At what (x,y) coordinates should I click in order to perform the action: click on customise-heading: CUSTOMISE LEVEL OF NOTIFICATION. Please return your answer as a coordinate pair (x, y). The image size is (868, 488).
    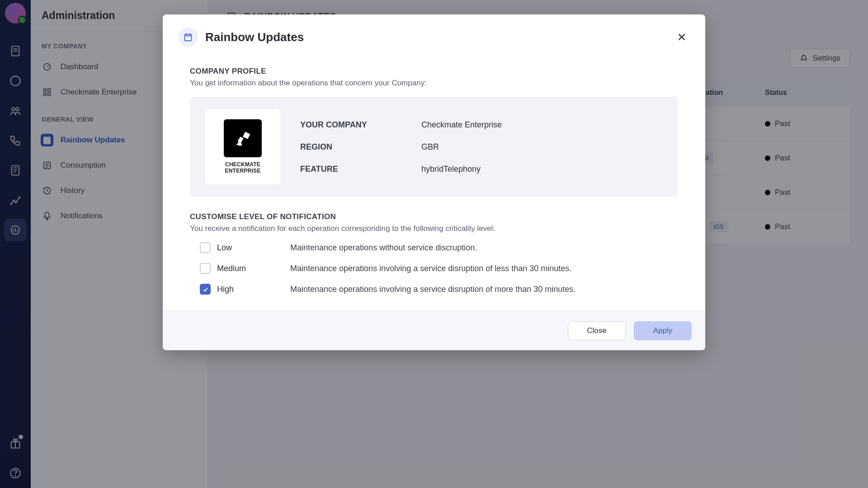
    Looking at the image, I should click on (434, 217).